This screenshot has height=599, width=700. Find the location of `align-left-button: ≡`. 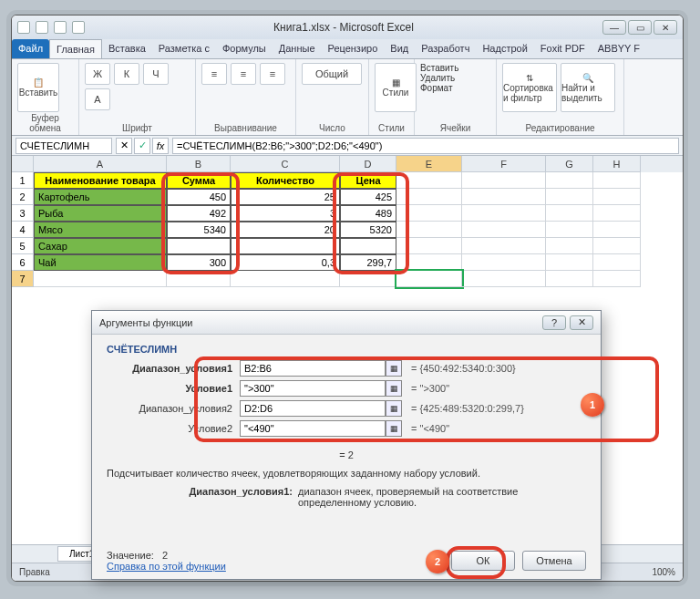

align-left-button: ≡ is located at coordinates (214, 74).